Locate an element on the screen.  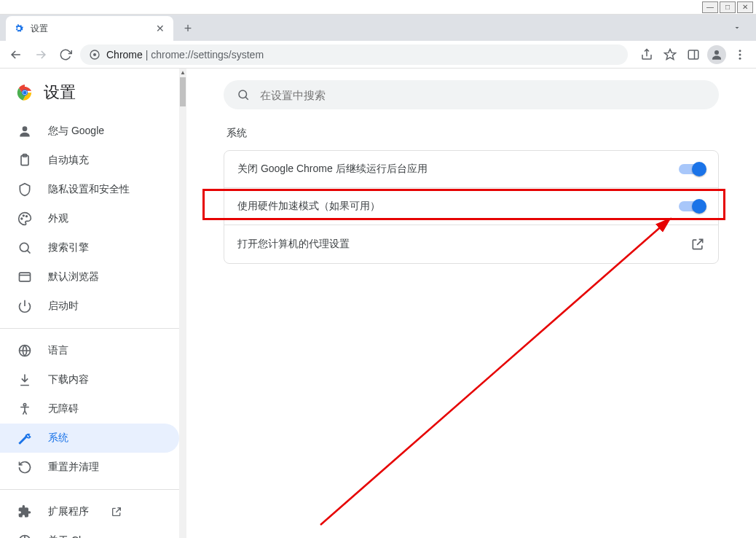
chrome-outline-icon is located at coordinates (25, 536).